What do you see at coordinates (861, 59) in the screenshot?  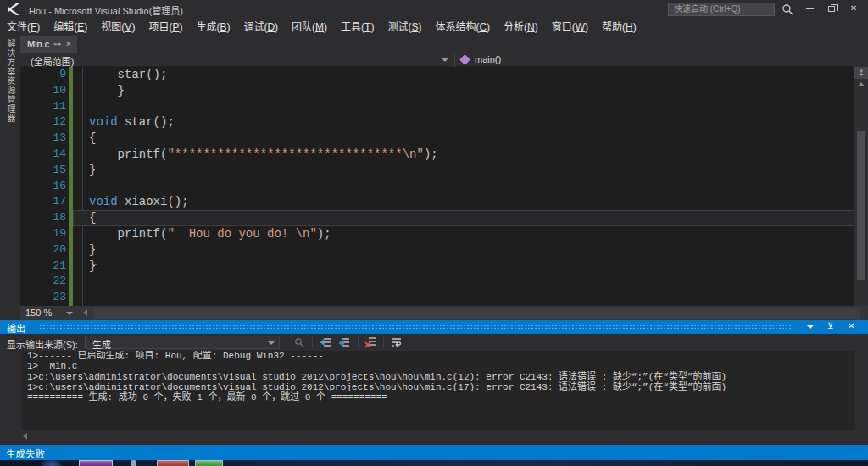 I see `nav-corner` at bounding box center [861, 59].